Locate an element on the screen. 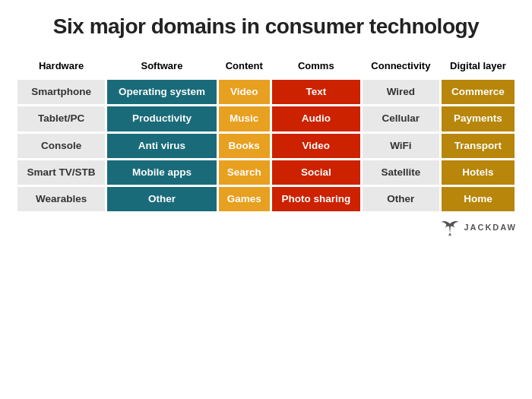 The image size is (532, 399). brand-label: JACKDAW is located at coordinates (490, 227).